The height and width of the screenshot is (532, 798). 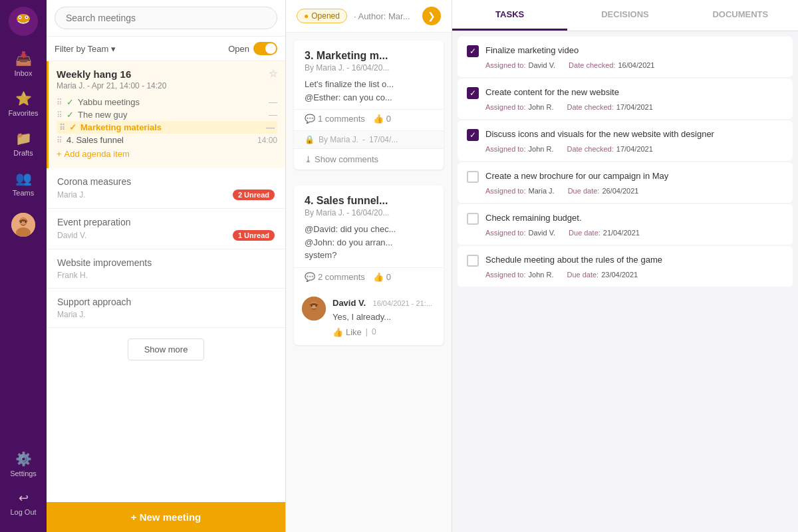 What do you see at coordinates (625, 16) in the screenshot?
I see `tabs-bar: TASKS DECISIONS DOCUMENTS` at bounding box center [625, 16].